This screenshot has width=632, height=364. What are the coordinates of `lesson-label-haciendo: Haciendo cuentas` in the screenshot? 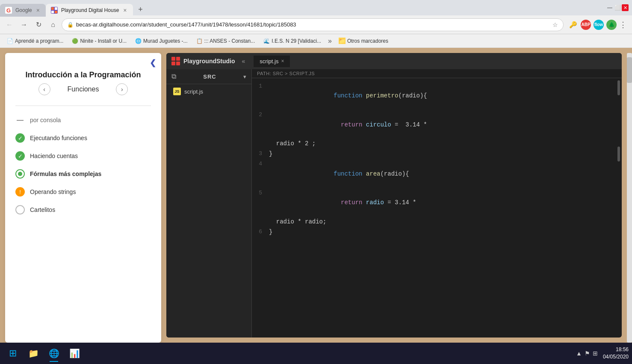 It's located at (54, 156).